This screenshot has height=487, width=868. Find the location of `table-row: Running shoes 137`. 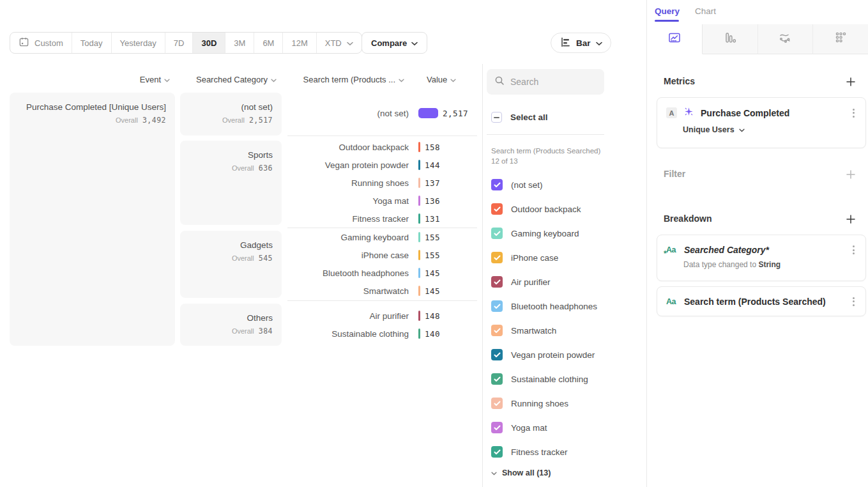

table-row: Running shoes 137 is located at coordinates (383, 183).